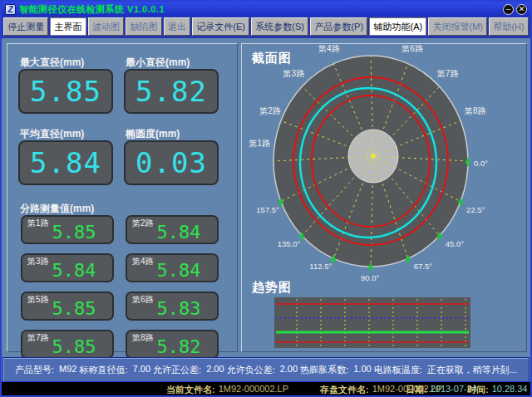  What do you see at coordinates (106, 27) in the screenshot?
I see `menu-fluctuation: 波动图` at bounding box center [106, 27].